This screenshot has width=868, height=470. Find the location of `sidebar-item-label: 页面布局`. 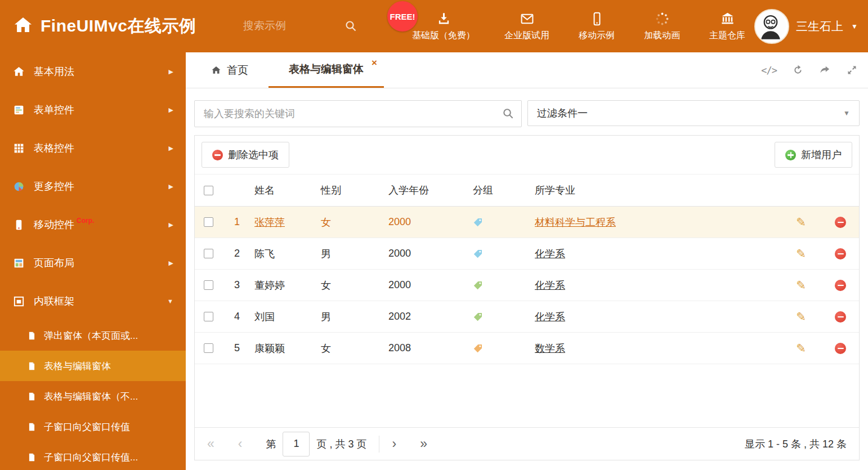

sidebar-item-label: 页面布局 is located at coordinates (54, 263).